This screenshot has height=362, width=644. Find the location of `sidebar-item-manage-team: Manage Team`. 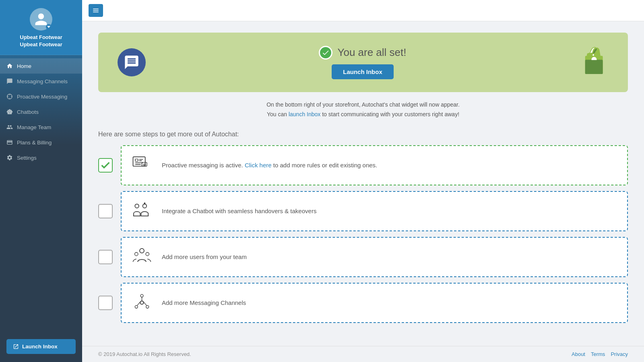

sidebar-item-manage-team: Manage Team is located at coordinates (41, 127).